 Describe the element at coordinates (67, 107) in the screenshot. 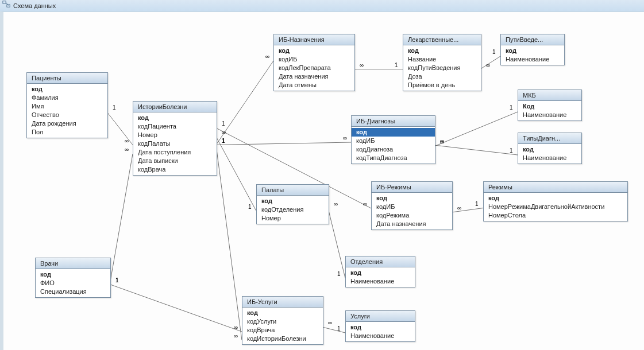

I see `entity-field: Имя` at that location.